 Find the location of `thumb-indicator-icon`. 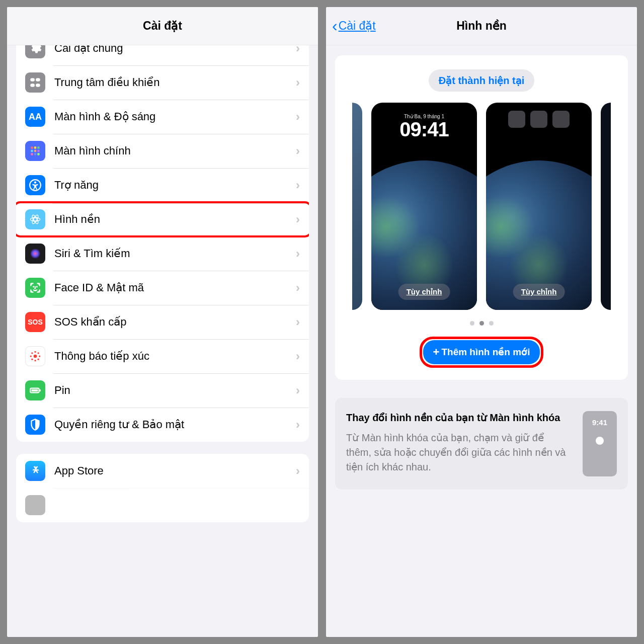

thumb-indicator-icon is located at coordinates (600, 441).